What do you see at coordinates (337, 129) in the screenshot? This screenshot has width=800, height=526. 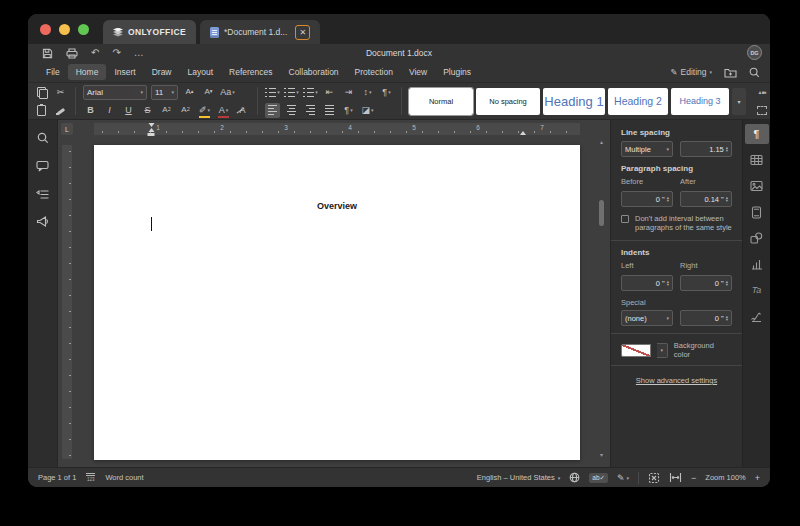 I see `horizontal-ruler: 1 2 3 4 5 6 7` at bounding box center [337, 129].